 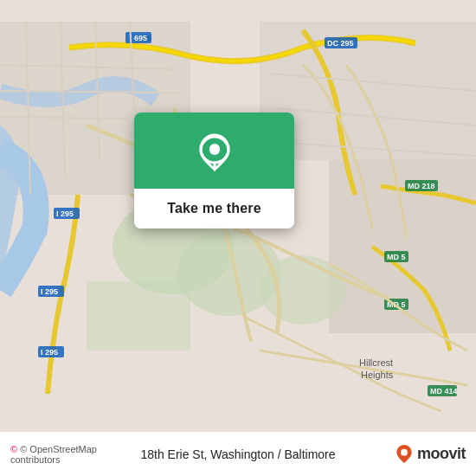 I want to click on moovit-logo: moovit, so click(x=409, y=454).